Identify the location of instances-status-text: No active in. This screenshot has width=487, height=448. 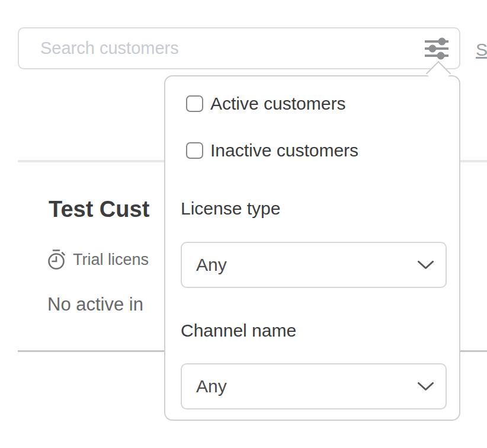
(95, 305).